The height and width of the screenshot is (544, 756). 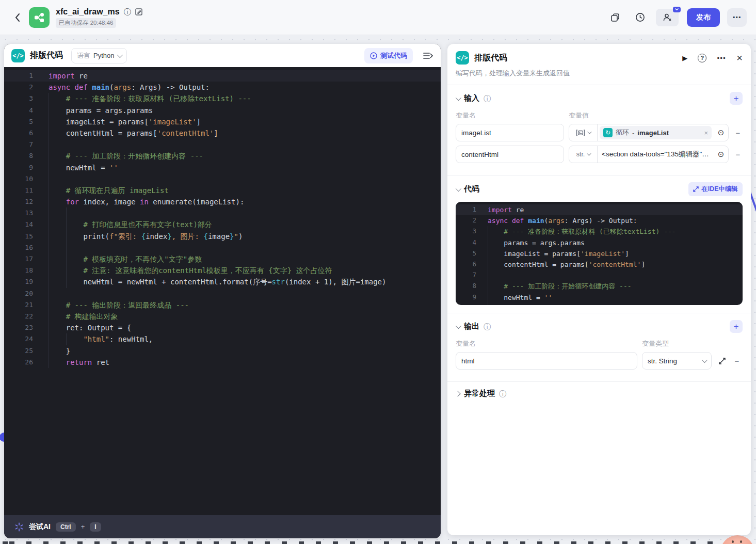 I want to click on canvas-bottom-nodes, so click(x=378, y=543).